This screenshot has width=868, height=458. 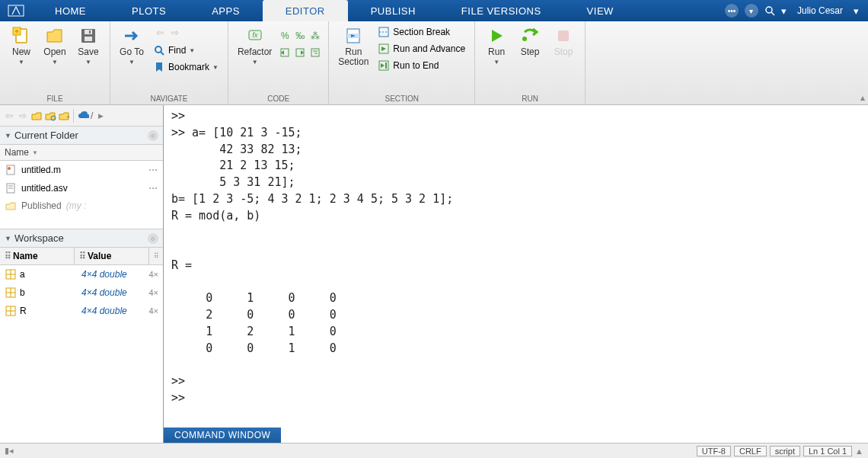 I want to click on outdent-icon, so click(x=300, y=53).